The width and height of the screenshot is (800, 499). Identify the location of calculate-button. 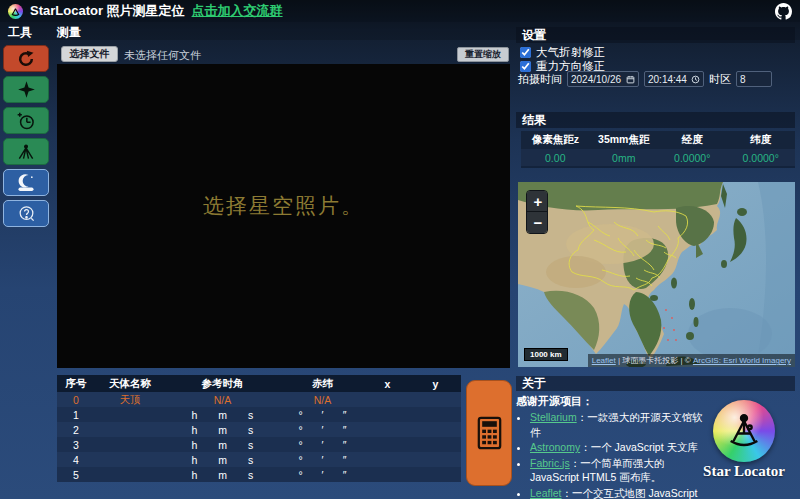
(489, 433).